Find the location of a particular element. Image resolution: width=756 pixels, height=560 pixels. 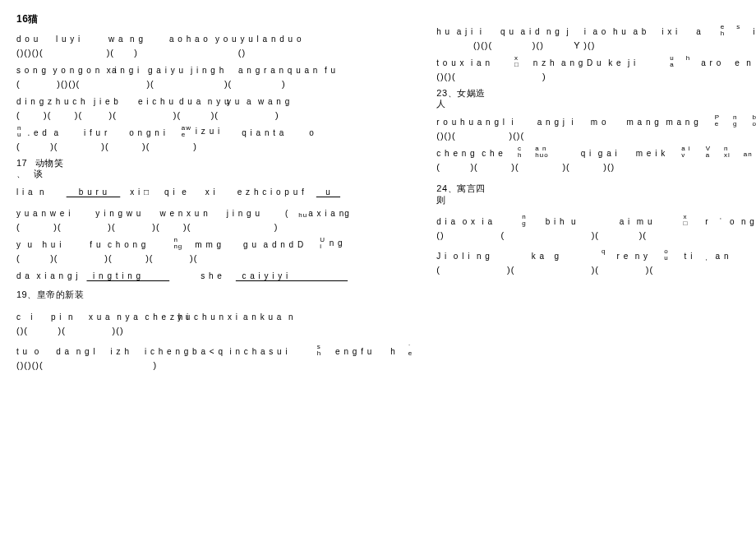

pinyin-row: y u h u if u c h o n gnngm m gg u a d n … is located at coordinates (219, 243).